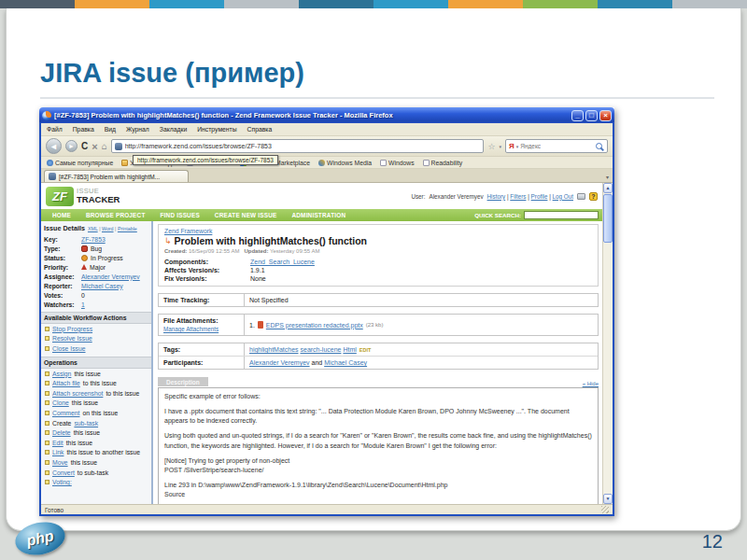 The image size is (747, 560). I want to click on close-button: ×, so click(605, 116).